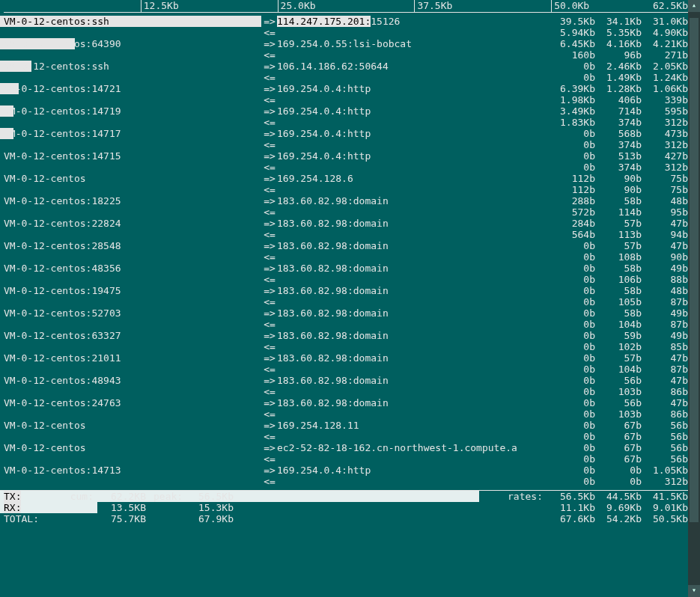  What do you see at coordinates (618, 133) in the screenshot?
I see `rate-cell: 568b` at bounding box center [618, 133].